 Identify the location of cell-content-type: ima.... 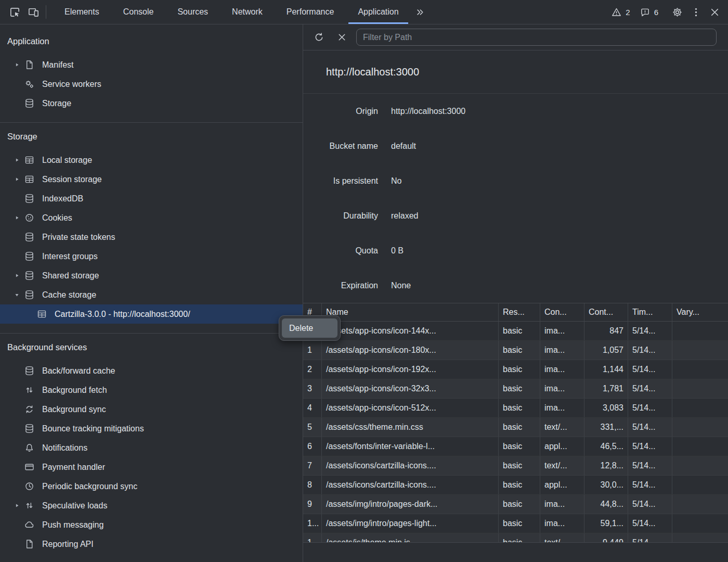
(563, 408).